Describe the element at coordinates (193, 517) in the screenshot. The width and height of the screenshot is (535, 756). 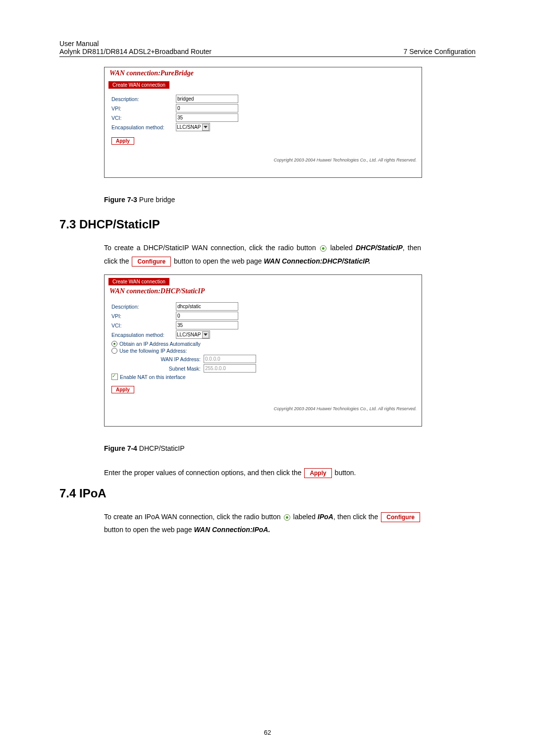
I see `para74-a: To create an IPoA WAN connection, click …` at that location.